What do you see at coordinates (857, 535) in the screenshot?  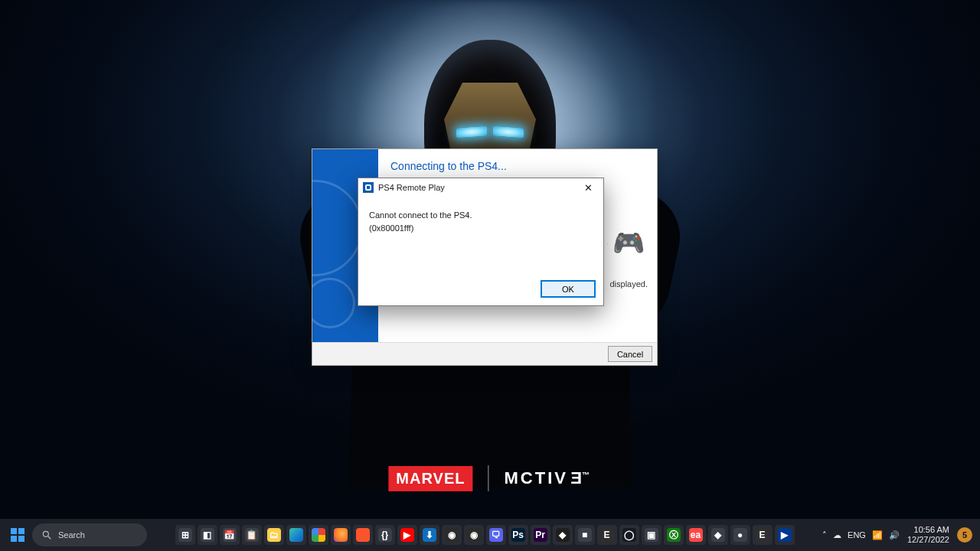 I see `tray-language: ENG` at bounding box center [857, 535].